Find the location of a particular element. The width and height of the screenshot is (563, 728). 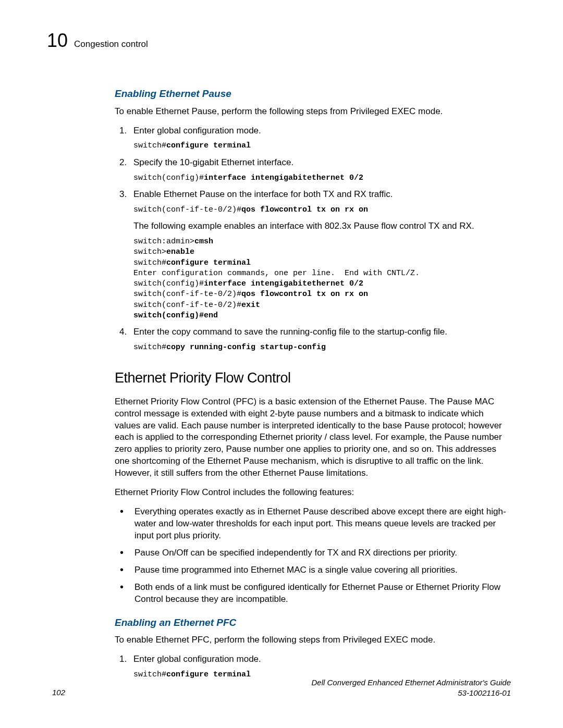

pause-step-3-code: switch(conf-if-te-0/2)#qos flowcontrol t… is located at coordinates (322, 210).